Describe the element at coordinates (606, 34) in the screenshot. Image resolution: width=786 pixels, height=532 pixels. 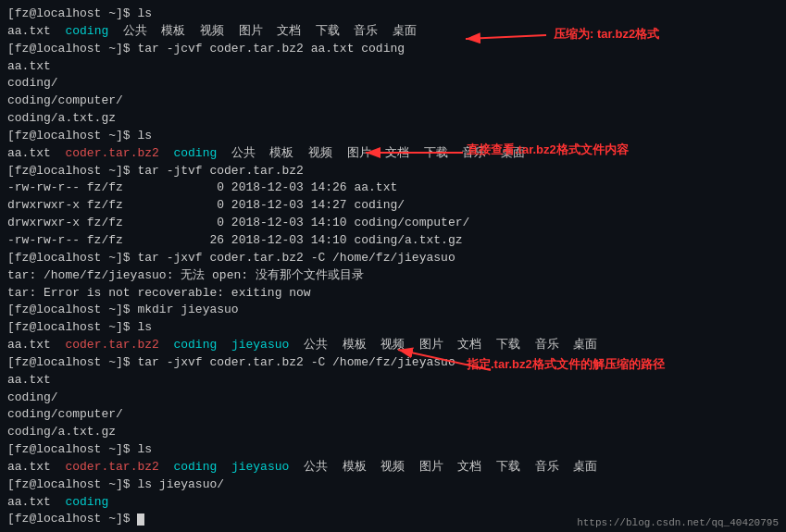
I see `annotation-1: 压缩为: tar.bz2格式` at that location.